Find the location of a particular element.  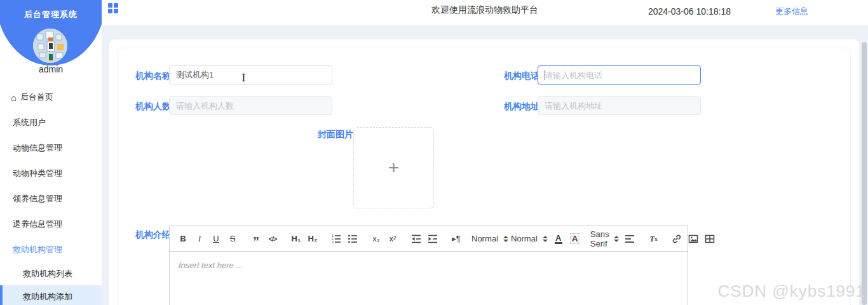

org-address-label: 机构地址 is located at coordinates (522, 107).